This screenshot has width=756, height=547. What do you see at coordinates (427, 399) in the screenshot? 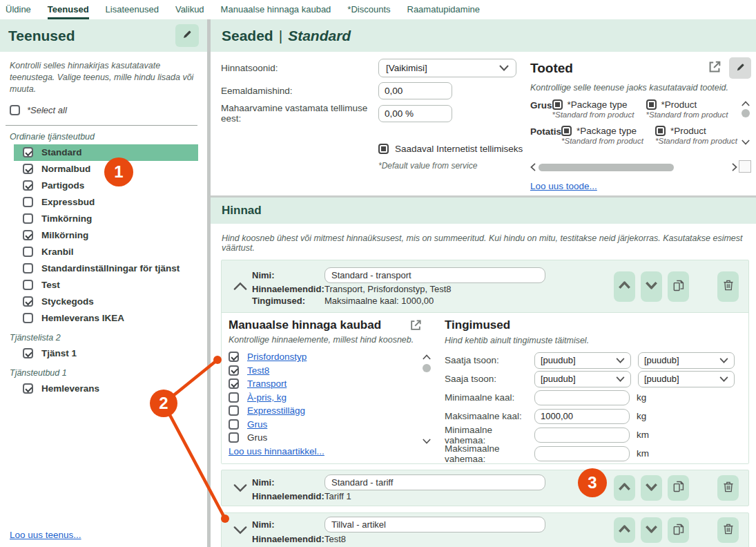
I see `price-items-scrollbar` at bounding box center [427, 399].